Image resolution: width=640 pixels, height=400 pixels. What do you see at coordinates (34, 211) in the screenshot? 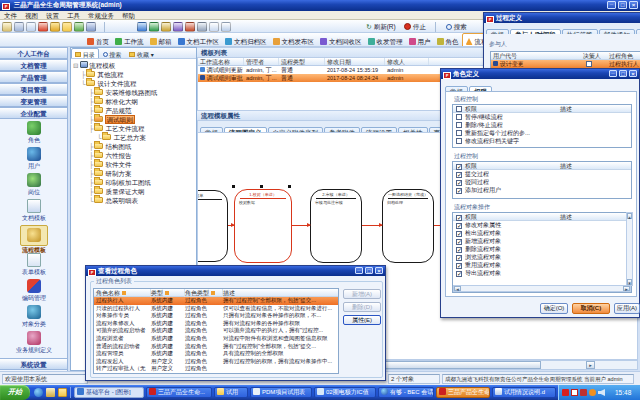
I see `sidebar-item-doc-template: 文档模板` at bounding box center [34, 211].